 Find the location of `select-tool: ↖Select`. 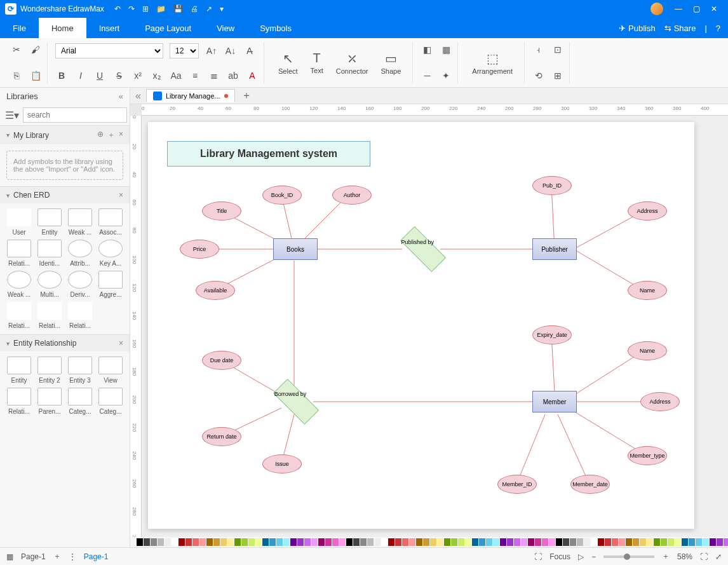

select-tool: ↖Select is located at coordinates (288, 62).